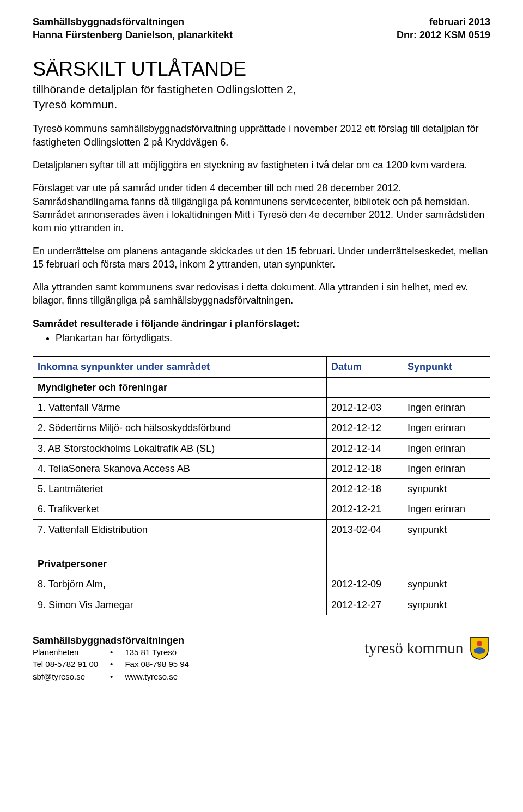  I want to click on footer-unit: Planenheten, so click(65, 652).